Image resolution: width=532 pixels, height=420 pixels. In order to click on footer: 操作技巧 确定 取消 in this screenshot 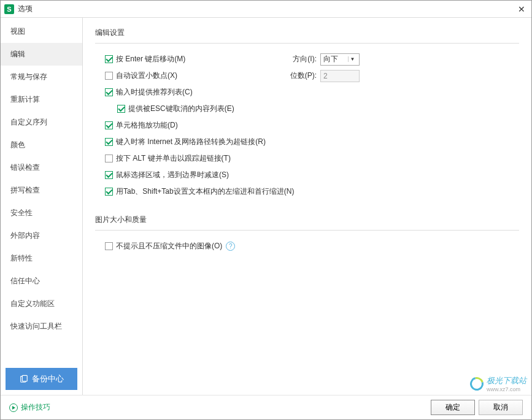, I will do `click(266, 407)`.